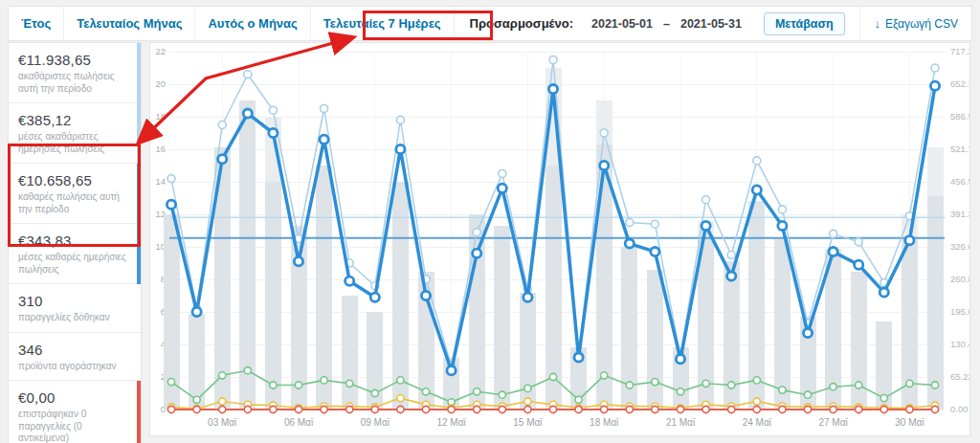  Describe the element at coordinates (161, 149) in the screenshot. I see `svg-text: 16` at that location.